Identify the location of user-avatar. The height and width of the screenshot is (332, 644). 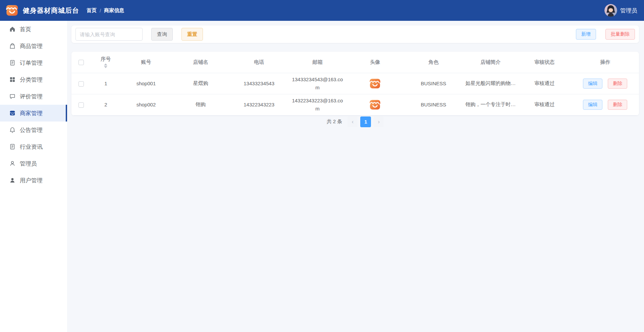
(611, 10).